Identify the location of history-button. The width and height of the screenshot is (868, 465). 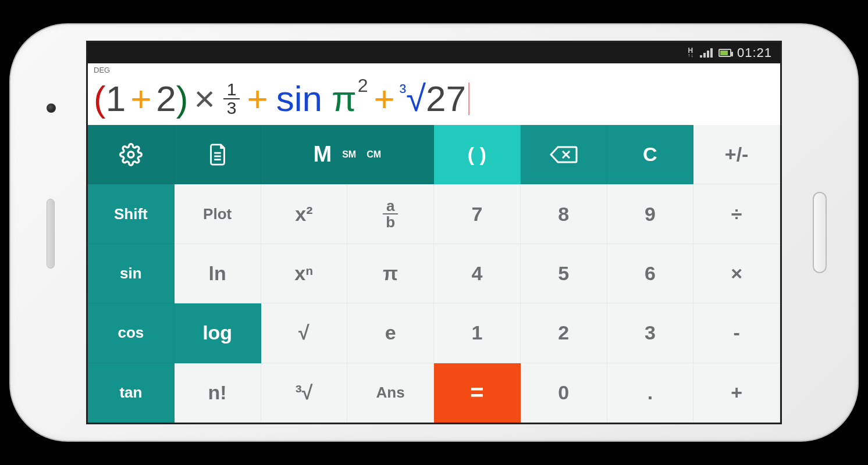
(218, 155).